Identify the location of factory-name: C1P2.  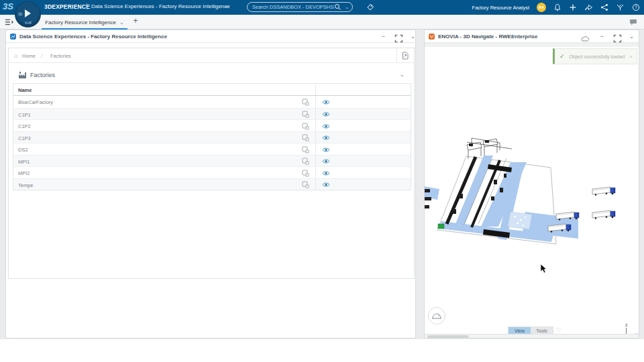
(24, 126).